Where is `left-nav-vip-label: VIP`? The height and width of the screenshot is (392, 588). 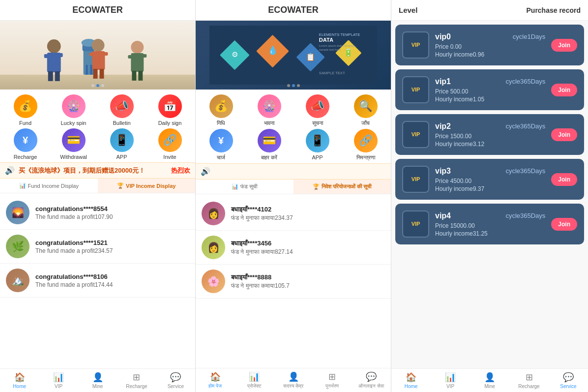
left-nav-vip-label: VIP is located at coordinates (59, 387).